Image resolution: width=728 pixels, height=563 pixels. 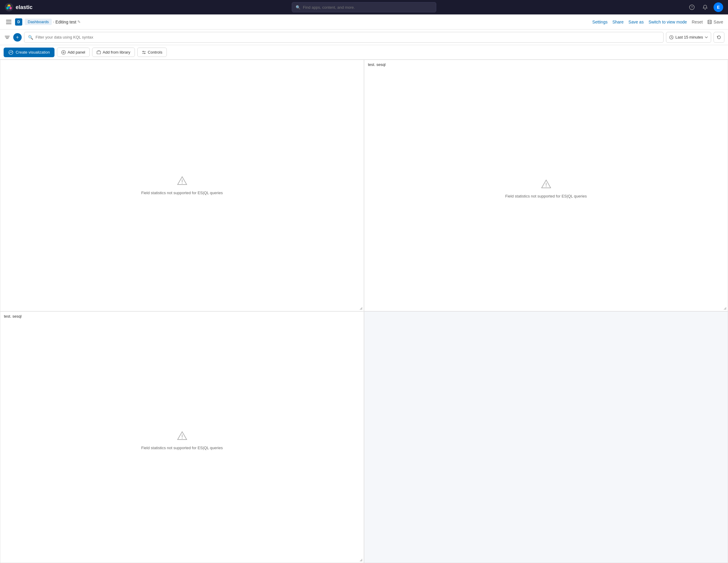 What do you see at coordinates (33, 52) in the screenshot?
I see `create-viz-label: Create visualization` at bounding box center [33, 52].